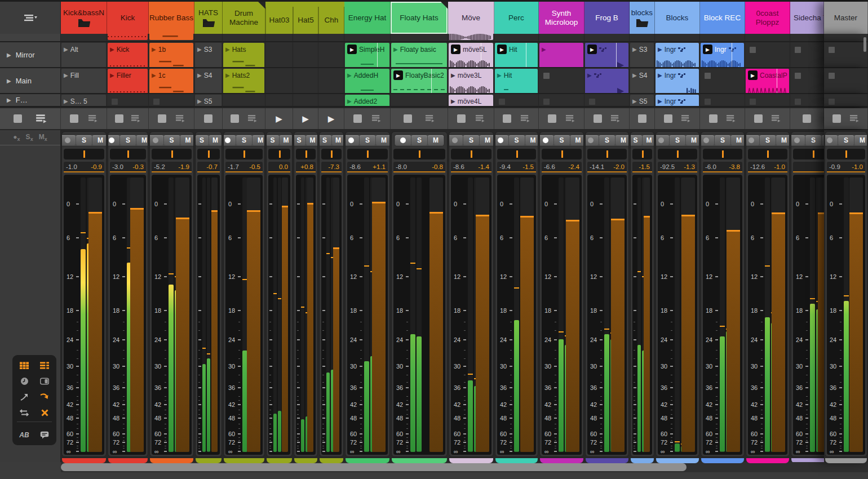 Image resolution: width=868 pixels, height=479 pixels. What do you see at coordinates (374, 467) in the screenshot?
I see `scrollbar-thumb` at bounding box center [374, 467].